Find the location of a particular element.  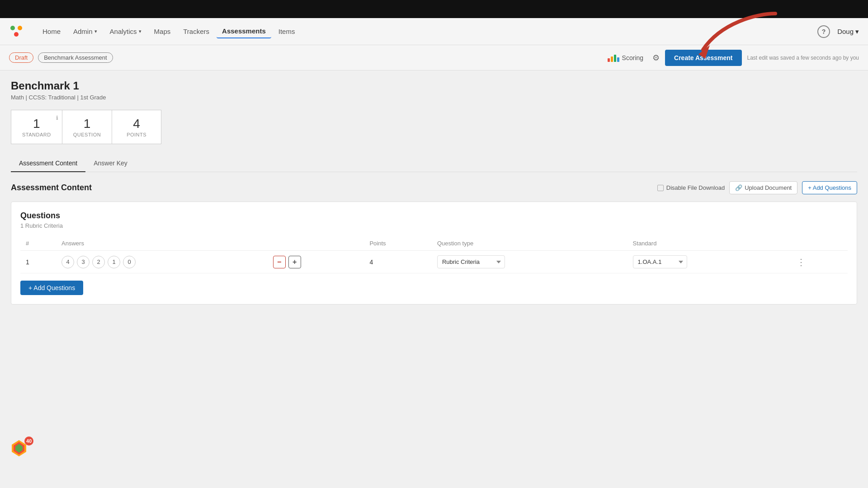

section-title: Assessment Content is located at coordinates (52, 188).